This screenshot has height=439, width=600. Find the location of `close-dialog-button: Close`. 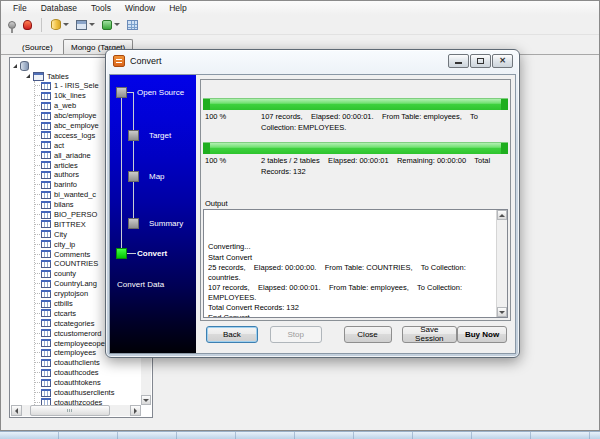

close-dialog-button: Close is located at coordinates (368, 334).